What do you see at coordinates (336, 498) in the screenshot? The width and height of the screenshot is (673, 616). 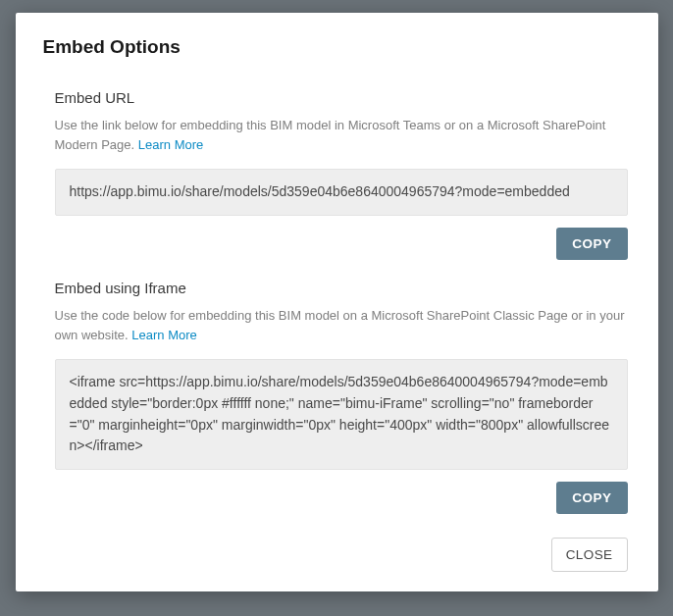 I see `embed-iframe-button-row: COPY` at bounding box center [336, 498].